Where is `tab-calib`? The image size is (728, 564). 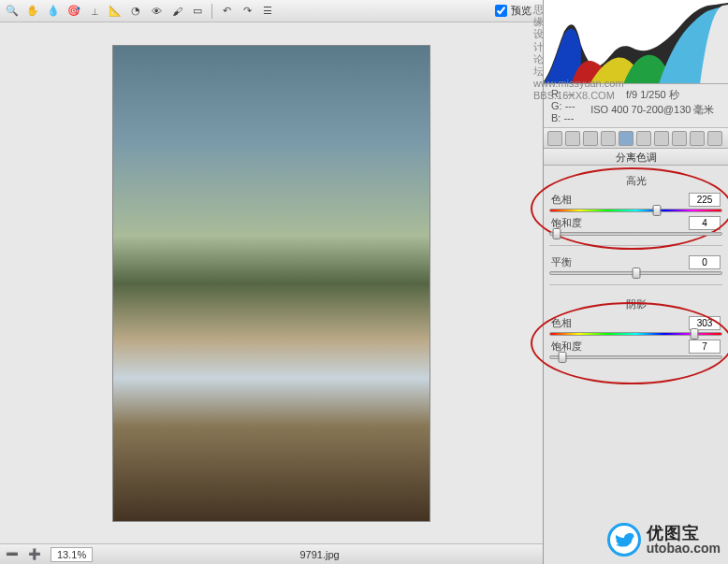 tab-calib is located at coordinates (679, 138).